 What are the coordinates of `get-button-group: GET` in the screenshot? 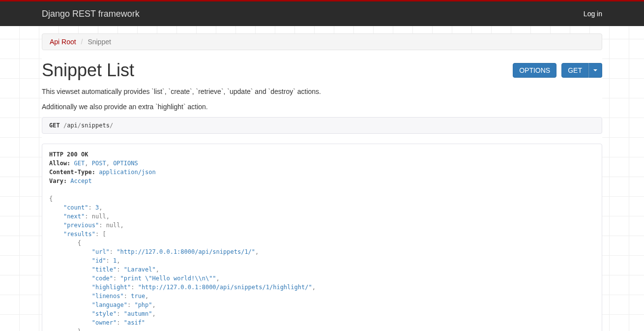 It's located at (582, 70).